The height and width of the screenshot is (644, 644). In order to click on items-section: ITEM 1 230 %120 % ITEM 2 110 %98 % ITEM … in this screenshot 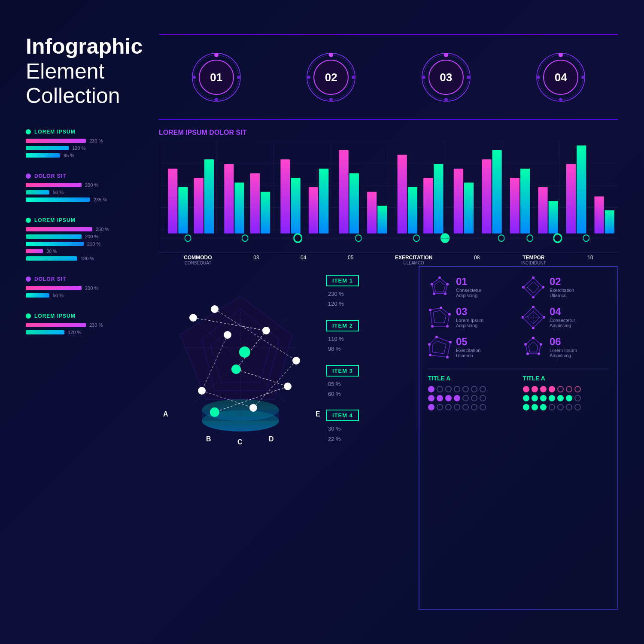, I will do `click(369, 365)`.